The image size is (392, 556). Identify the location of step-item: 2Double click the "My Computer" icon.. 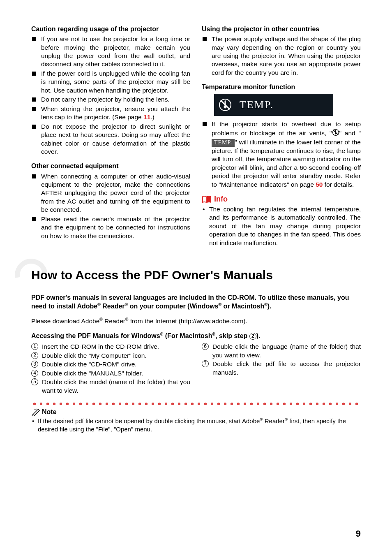
(111, 356).